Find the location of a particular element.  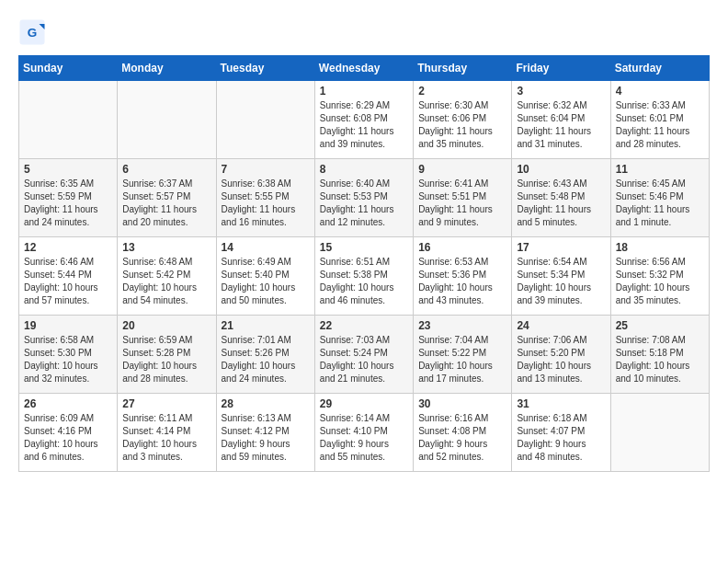

day-info: Sunrise: 6:13 AM Sunset: 4:12 PM Dayligh… is located at coordinates (266, 438).